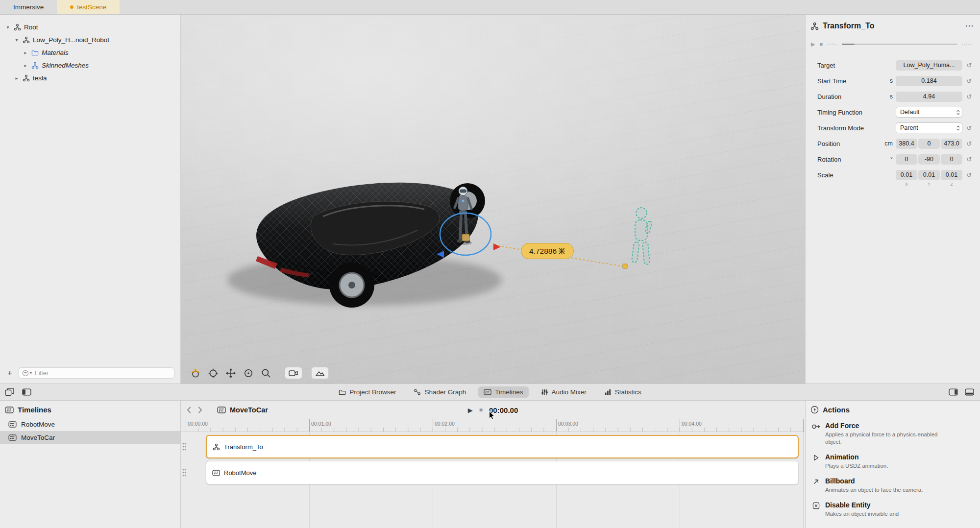  What do you see at coordinates (495, 425) in the screenshot?
I see `ruler-ticks` at bounding box center [495, 425].